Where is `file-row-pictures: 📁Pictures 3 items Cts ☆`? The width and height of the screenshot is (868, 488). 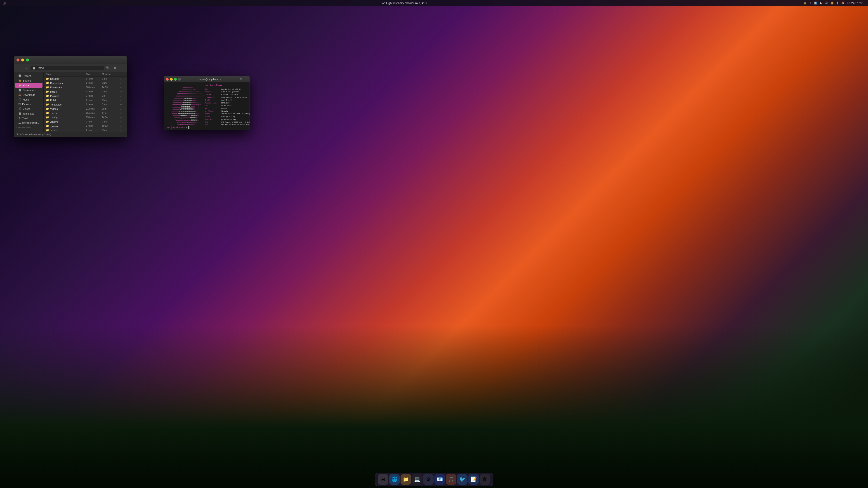
file-row-pictures: 📁Pictures 3 items Cts ☆ is located at coordinates (85, 96).